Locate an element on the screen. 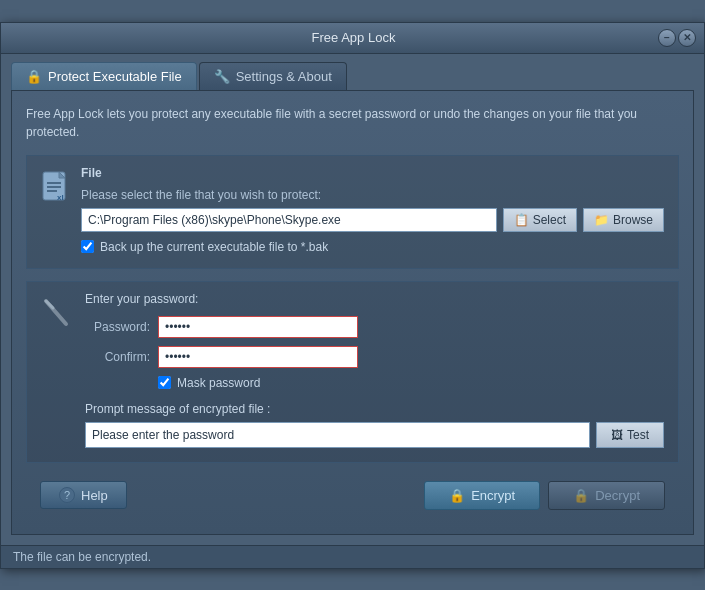 This screenshot has height=590, width=705. question-icon: ? is located at coordinates (67, 495).